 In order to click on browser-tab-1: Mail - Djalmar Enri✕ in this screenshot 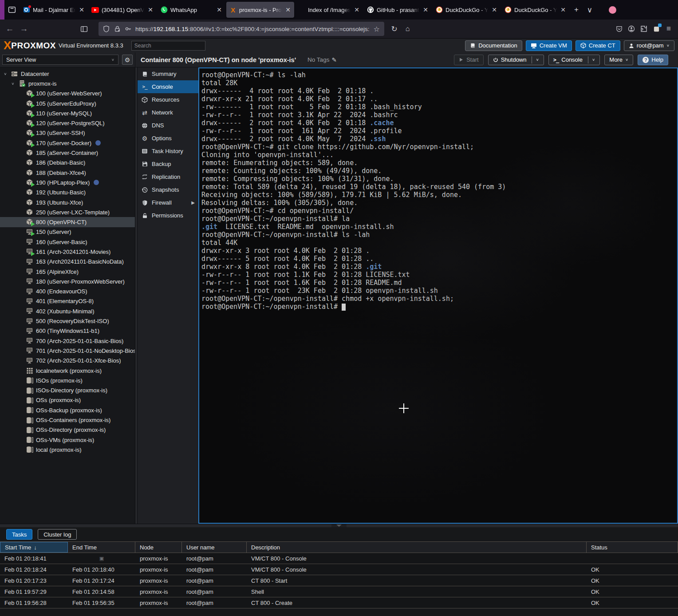, I will do `click(54, 10)`.